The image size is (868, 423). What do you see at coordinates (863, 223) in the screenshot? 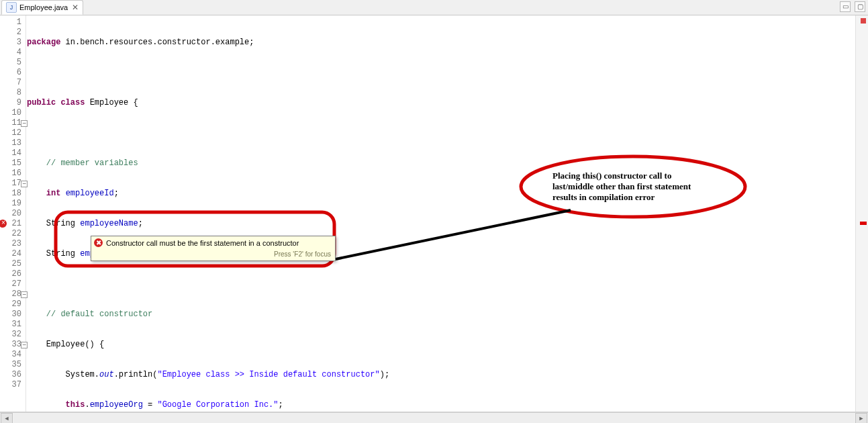
I see `error-position-marker` at bounding box center [863, 223].